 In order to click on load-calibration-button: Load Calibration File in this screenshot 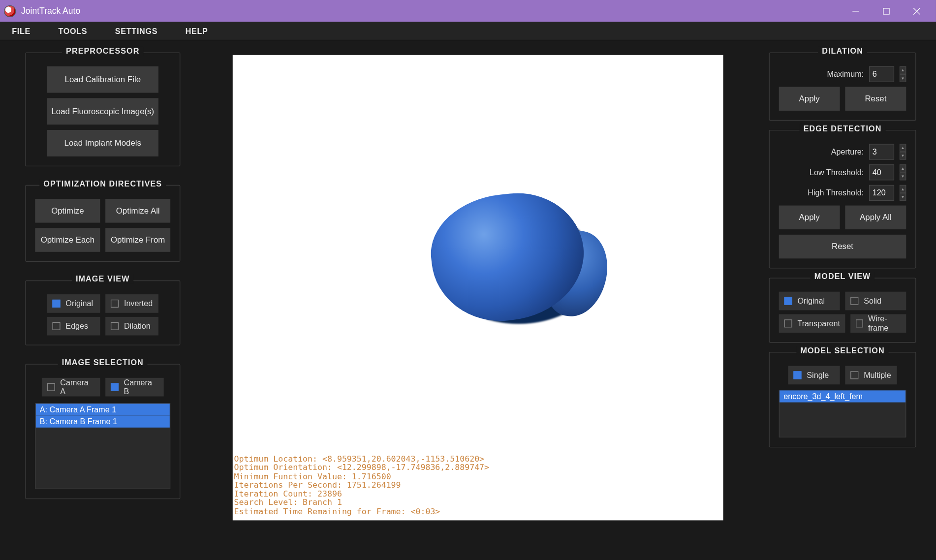, I will do `click(103, 80)`.